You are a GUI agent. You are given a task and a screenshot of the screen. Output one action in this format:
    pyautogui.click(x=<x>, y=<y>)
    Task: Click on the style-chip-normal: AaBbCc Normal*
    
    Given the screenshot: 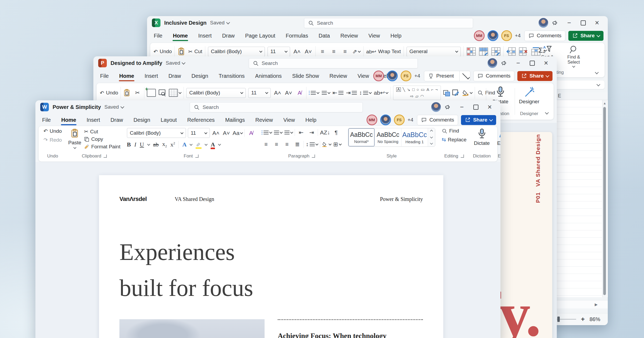 What is the action you would take?
    pyautogui.click(x=362, y=137)
    